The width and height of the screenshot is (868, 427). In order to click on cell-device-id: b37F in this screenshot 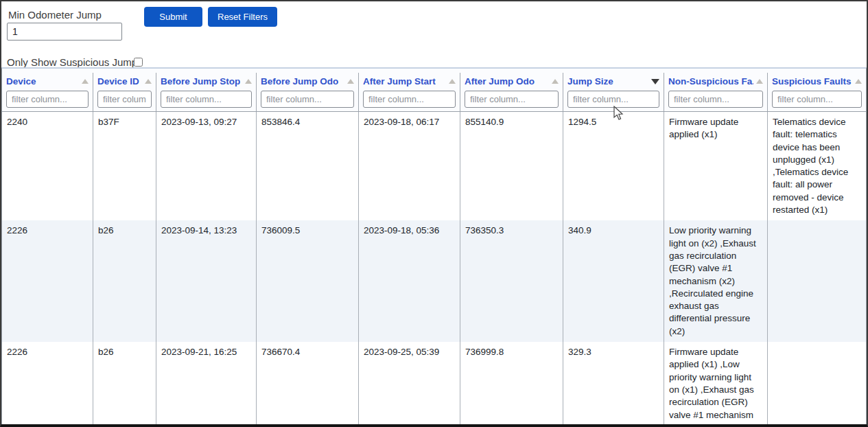, I will do `click(125, 166)`.